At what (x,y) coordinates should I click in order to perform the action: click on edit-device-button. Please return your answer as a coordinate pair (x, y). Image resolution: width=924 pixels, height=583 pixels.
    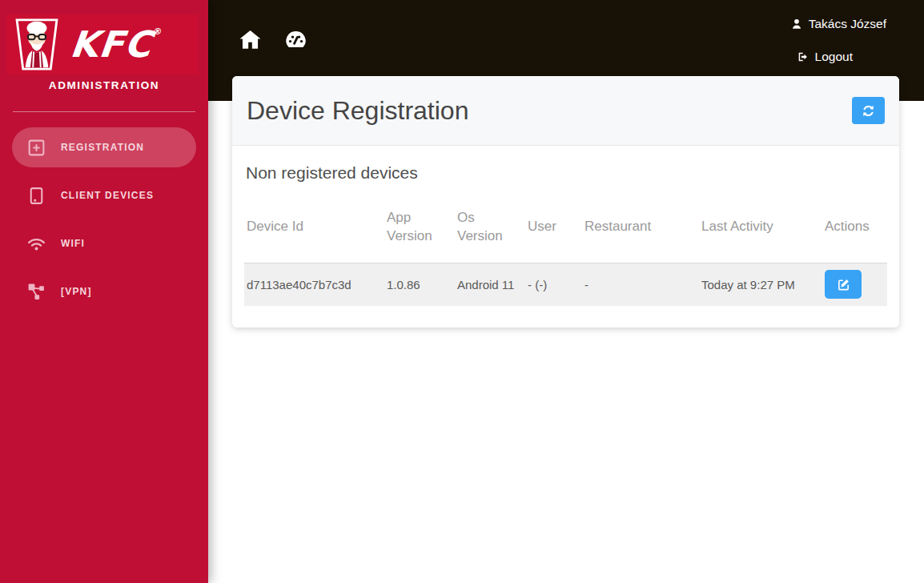
    Looking at the image, I should click on (843, 284).